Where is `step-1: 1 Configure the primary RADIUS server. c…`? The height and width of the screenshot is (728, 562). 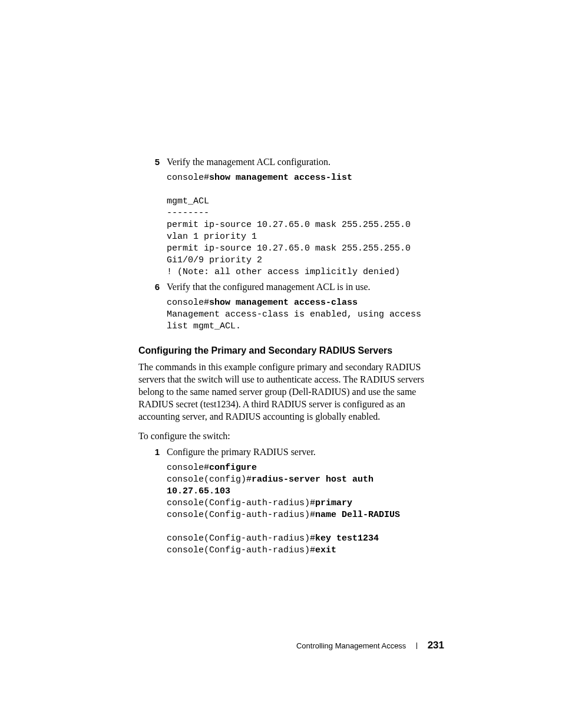 step-1: 1 Configure the primary RADIUS server. c… is located at coordinates (291, 501).